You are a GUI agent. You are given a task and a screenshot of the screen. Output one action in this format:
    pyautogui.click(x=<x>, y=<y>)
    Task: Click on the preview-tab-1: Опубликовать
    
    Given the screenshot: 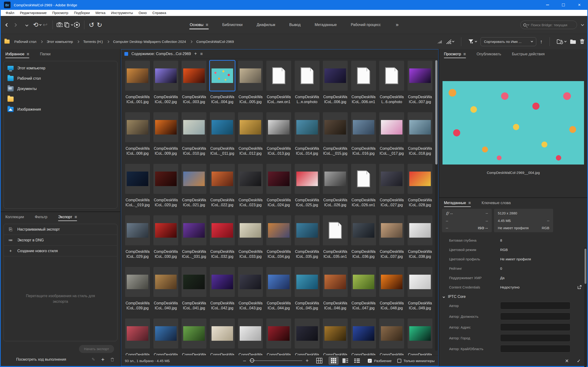 What is the action you would take?
    pyautogui.click(x=489, y=55)
    